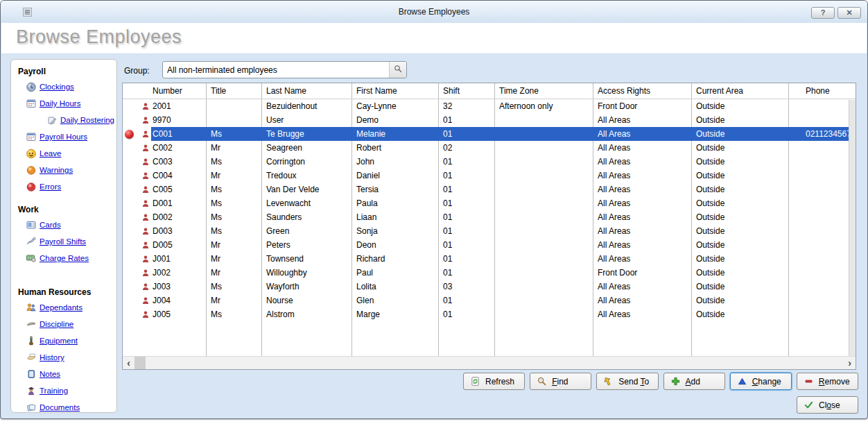 This screenshot has height=424, width=868. I want to click on column-header-phone: Phone, so click(818, 91).